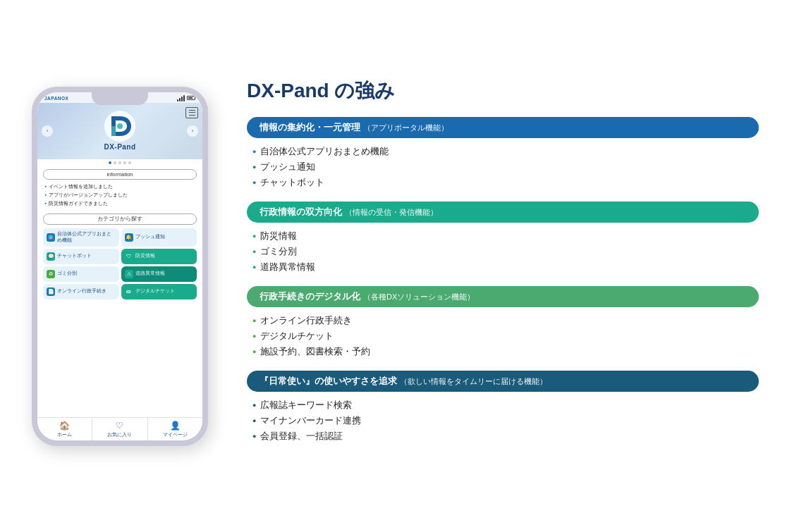 The height and width of the screenshot is (532, 787). What do you see at coordinates (129, 274) in the screenshot?
I see `cat-icon-5: ⚠` at bounding box center [129, 274].